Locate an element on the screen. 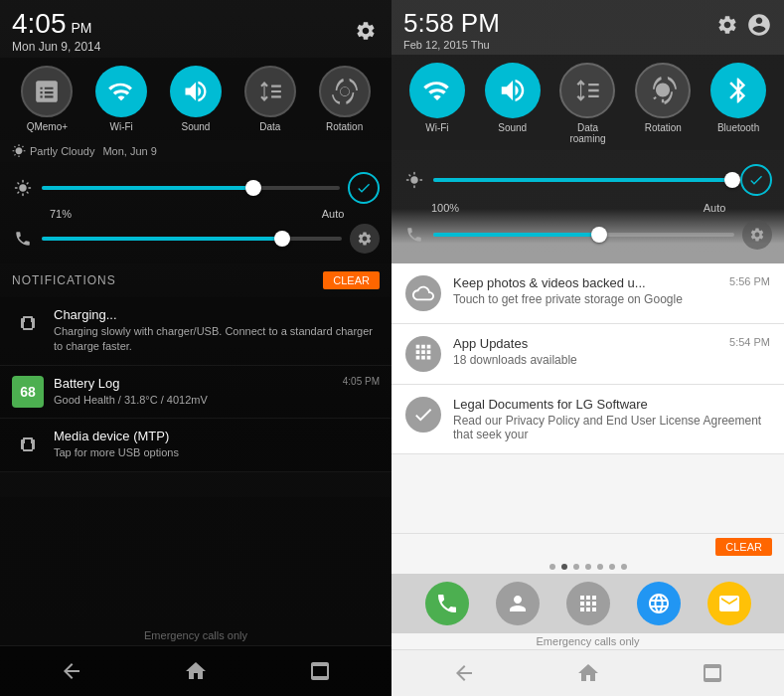  right-toggle-bluetooth-label: Bluetooth is located at coordinates (738, 131).